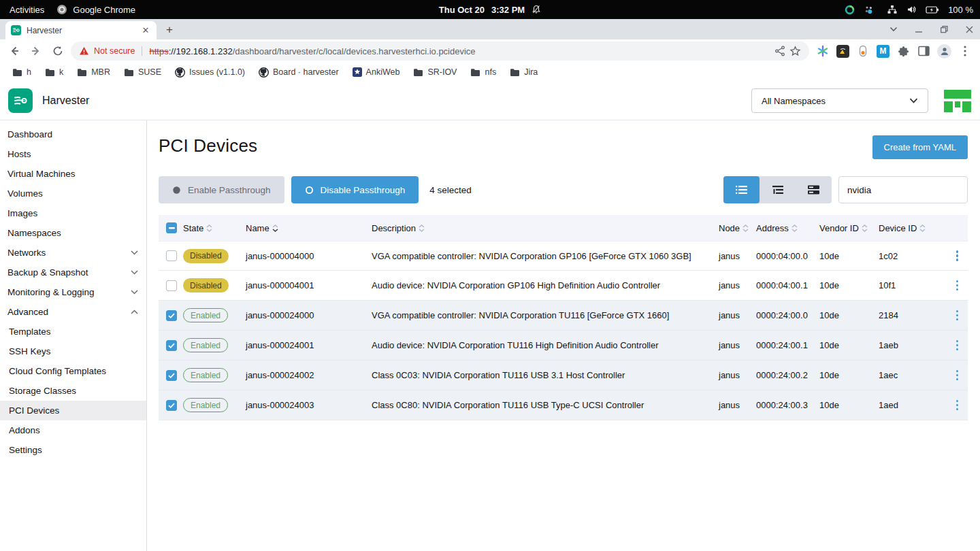 The width and height of the screenshot is (980, 551). Describe the element at coordinates (74, 174) in the screenshot. I see `sidebar-item-virtual-machines: Virtual Machines` at that location.